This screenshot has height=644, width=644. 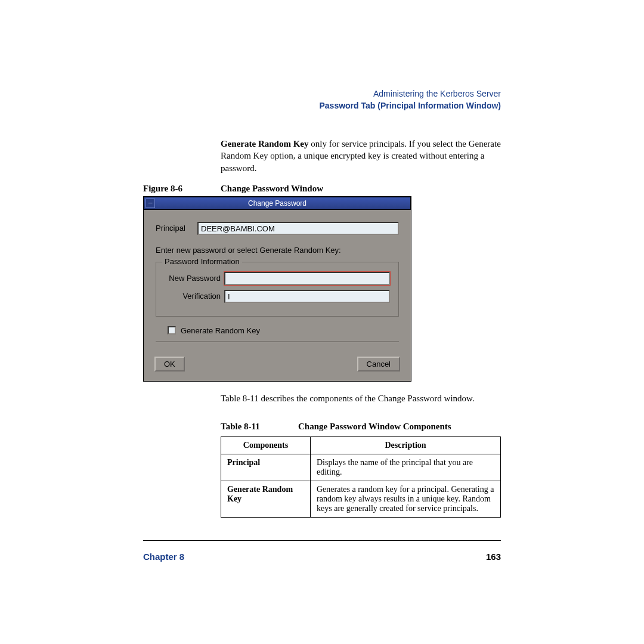 What do you see at coordinates (177, 228) in the screenshot?
I see `principal-label: Principal` at bounding box center [177, 228].